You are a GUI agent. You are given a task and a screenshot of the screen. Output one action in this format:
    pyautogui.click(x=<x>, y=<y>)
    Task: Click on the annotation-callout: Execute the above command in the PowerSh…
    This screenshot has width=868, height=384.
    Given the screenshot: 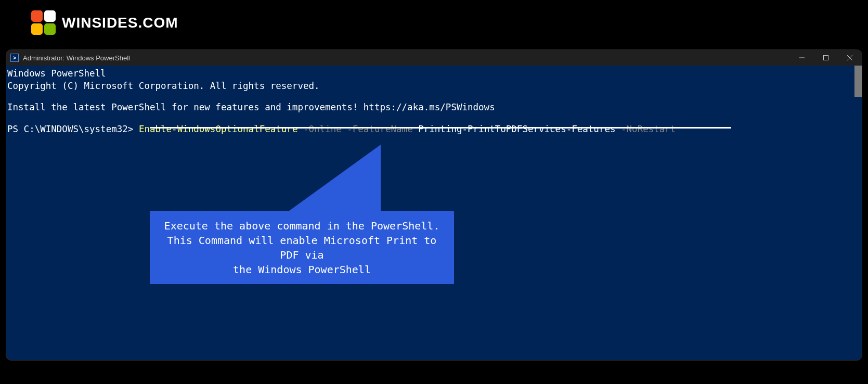 What is the action you would take?
    pyautogui.click(x=302, y=248)
    